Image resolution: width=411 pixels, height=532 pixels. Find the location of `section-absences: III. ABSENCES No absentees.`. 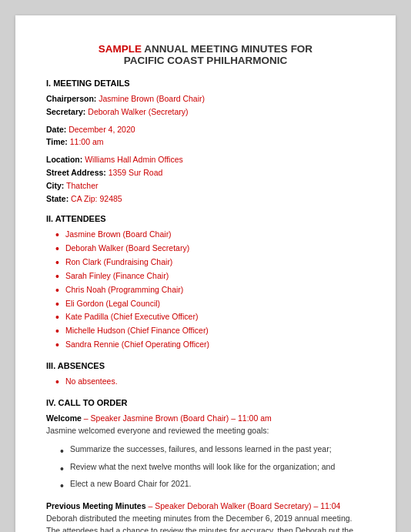

section-absences: III. ABSENCES No absentees. is located at coordinates (206, 375).